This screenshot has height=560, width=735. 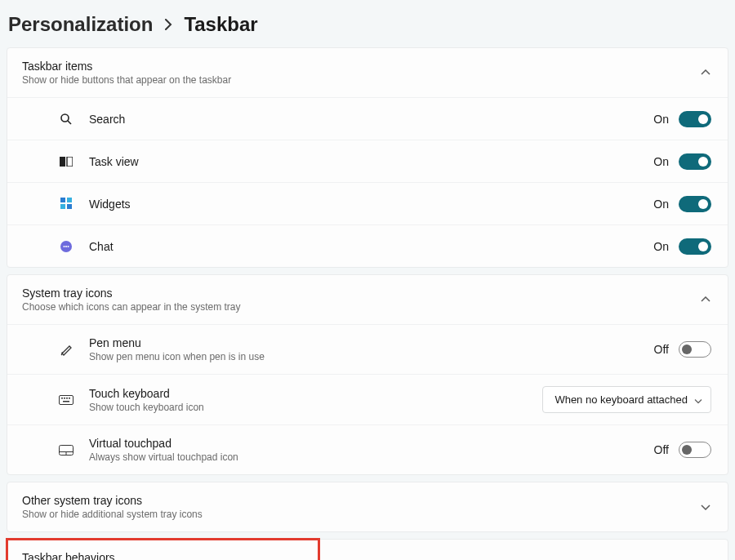 What do you see at coordinates (368, 349) in the screenshot?
I see `row-pen-menu: Pen menu Show pen menu icon when pen is …` at bounding box center [368, 349].